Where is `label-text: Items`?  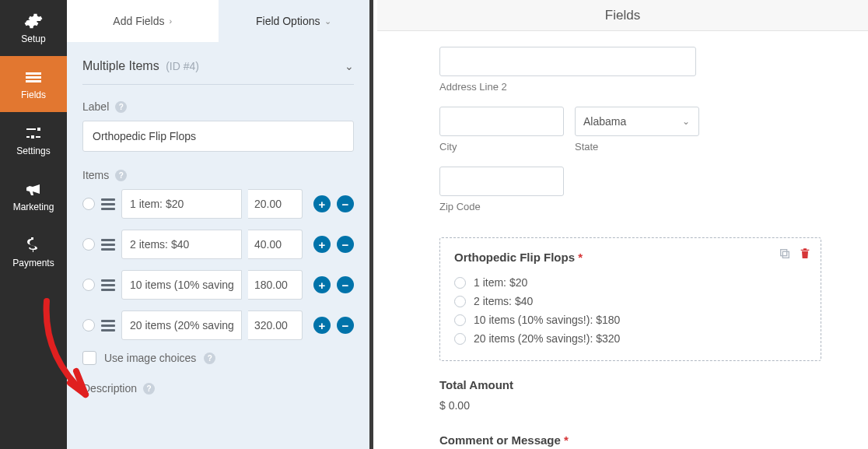
label-text: Items is located at coordinates (96, 175).